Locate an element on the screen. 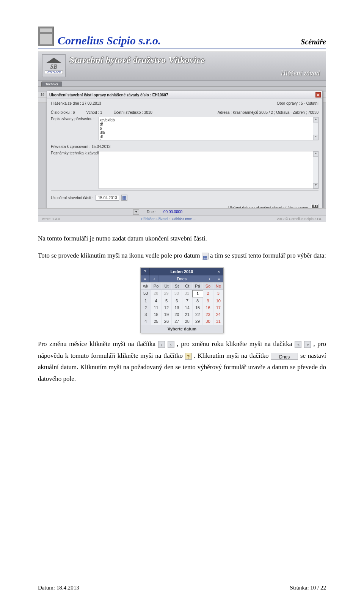 The width and height of the screenshot is (364, 610). popis-textarea: xcvbxfgb df b dfb df b dfb df ▴▾ is located at coordinates (209, 129).